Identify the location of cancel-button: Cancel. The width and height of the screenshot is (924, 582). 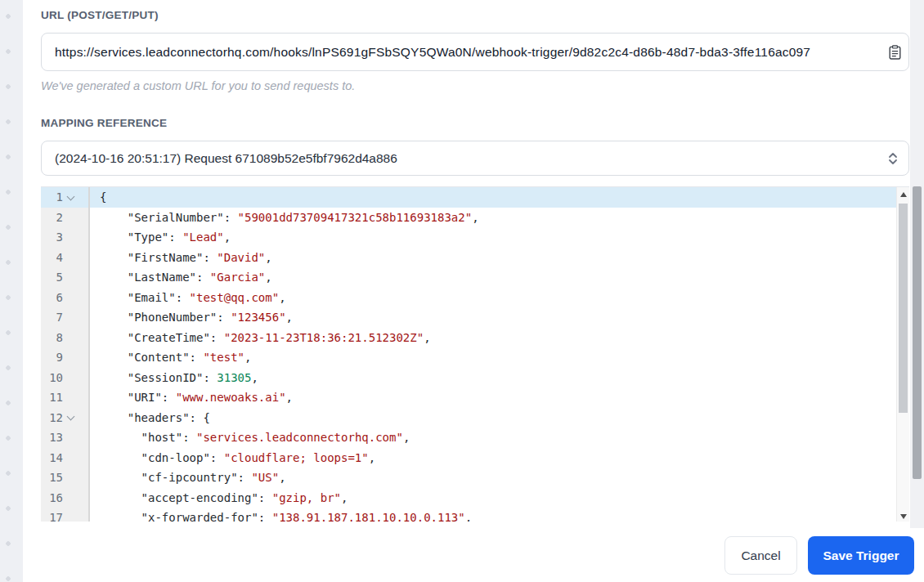
(760, 556).